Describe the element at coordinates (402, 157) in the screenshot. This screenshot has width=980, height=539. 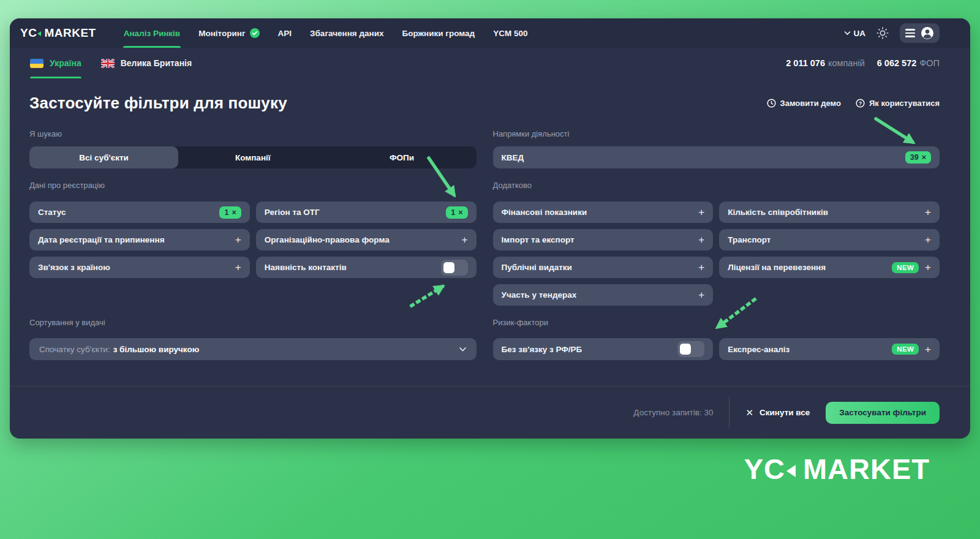
I see `segment-fops: ФОПи` at that location.